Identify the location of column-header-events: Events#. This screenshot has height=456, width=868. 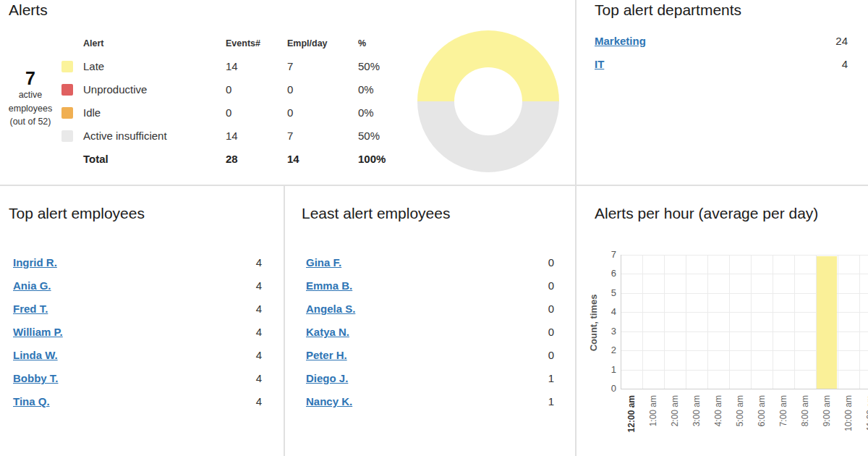
(243, 43).